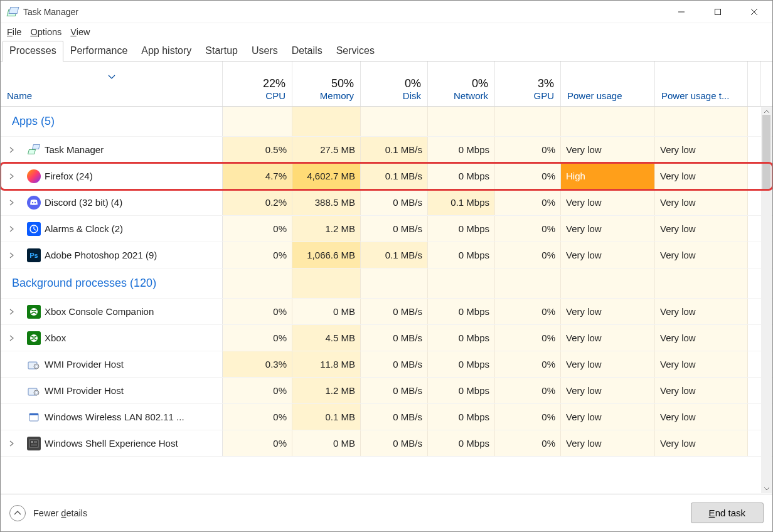  What do you see at coordinates (166, 51) in the screenshot?
I see `tab-app-history: App history` at bounding box center [166, 51].